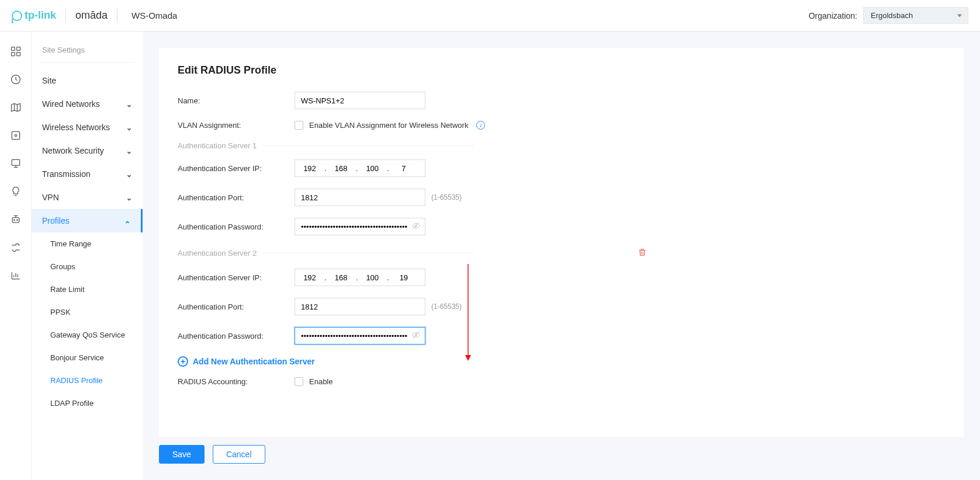 This screenshot has width=980, height=480. I want to click on server1-password-input, so click(360, 227).